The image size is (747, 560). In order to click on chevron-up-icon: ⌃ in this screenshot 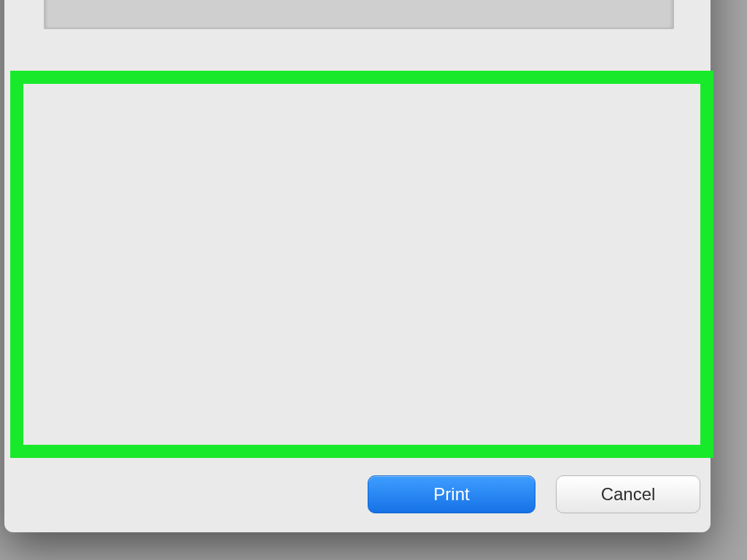, I will do `click(623, 165)`.